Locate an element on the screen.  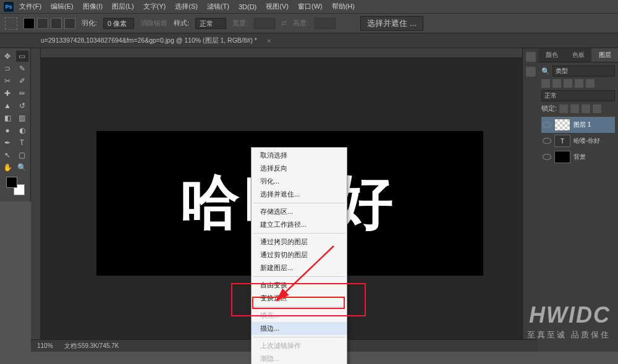
filter-shape-icon is located at coordinates (579, 83).